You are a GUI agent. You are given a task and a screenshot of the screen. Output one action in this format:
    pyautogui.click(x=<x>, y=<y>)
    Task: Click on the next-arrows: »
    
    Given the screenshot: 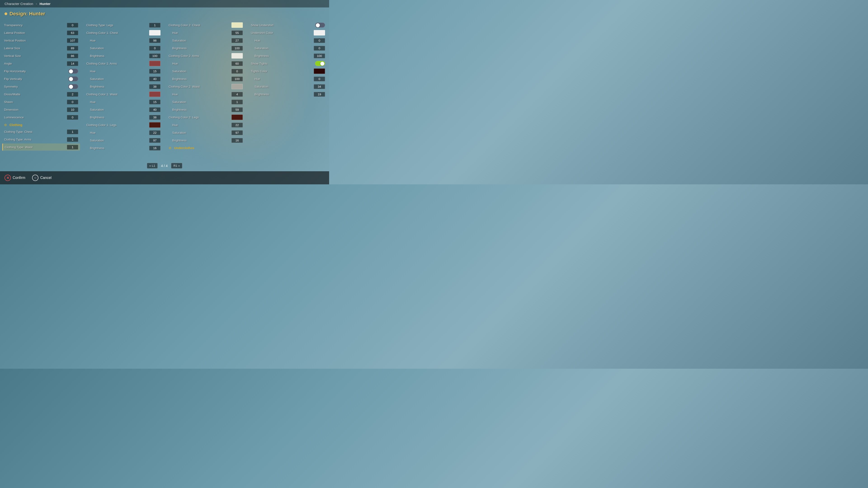 What is the action you would take?
    pyautogui.click(x=179, y=166)
    